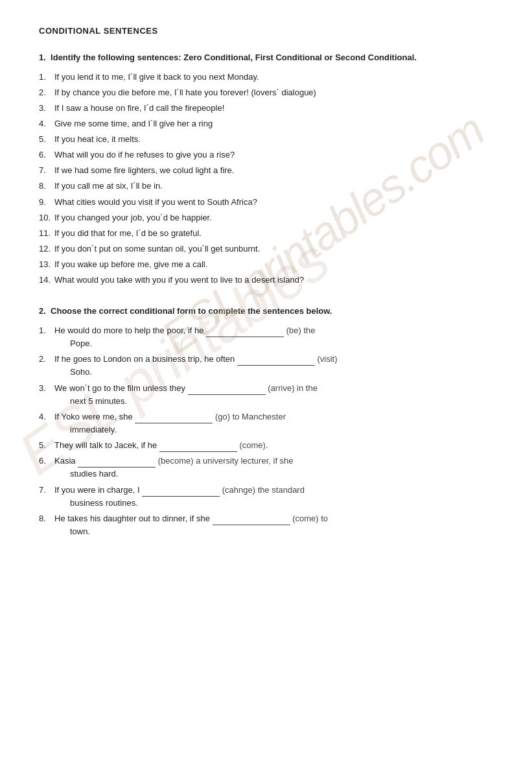  Describe the element at coordinates (266, 468) in the screenshot. I see `list-item: Kasia (become) a university lecturer, if…` at that location.